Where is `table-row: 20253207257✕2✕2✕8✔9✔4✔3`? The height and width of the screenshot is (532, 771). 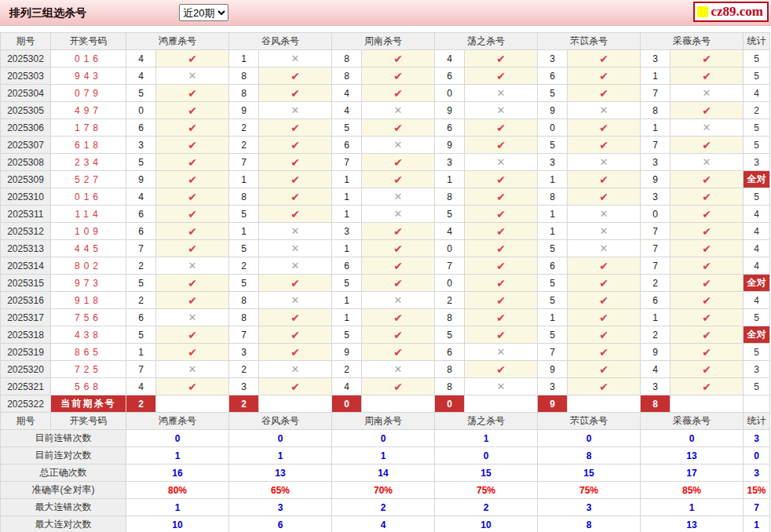 table-row: 20253207257✕2✕2✕8✔9✔4✔3 is located at coordinates (386, 370).